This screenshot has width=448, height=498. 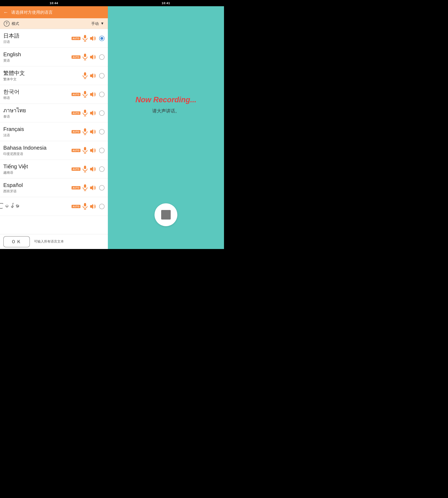 What do you see at coordinates (6, 12) in the screenshot?
I see `back-button: ←` at bounding box center [6, 12].